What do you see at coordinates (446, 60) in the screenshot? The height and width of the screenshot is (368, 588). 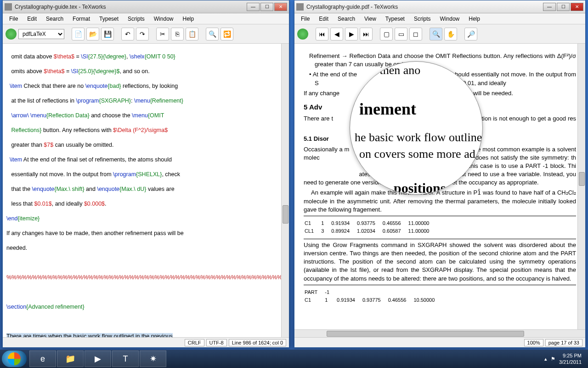 I see `pdf-text: Refinement → Reflection Data and choose …` at bounding box center [446, 60].